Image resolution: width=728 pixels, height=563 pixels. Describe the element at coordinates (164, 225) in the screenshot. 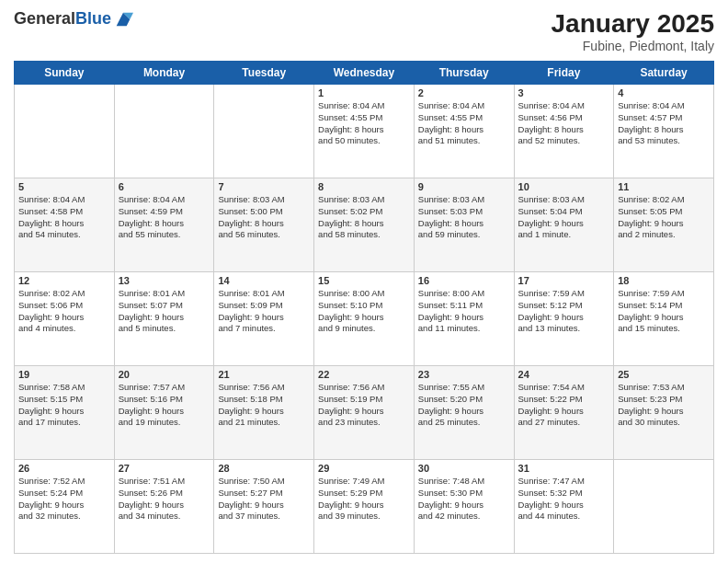

I see `calendar-cell: 6Sunrise: 8:04 AMSunset: 4:59 PMDaylight…` at that location.